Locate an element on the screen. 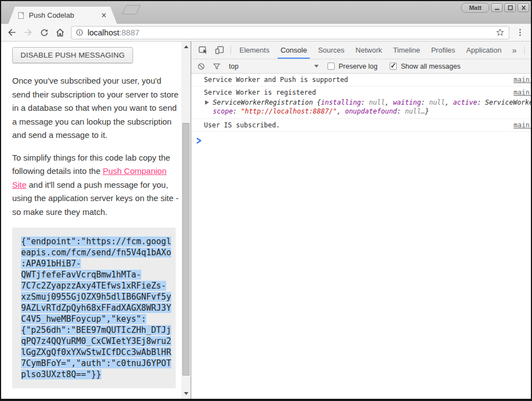  minimize-icon is located at coordinates (497, 8).